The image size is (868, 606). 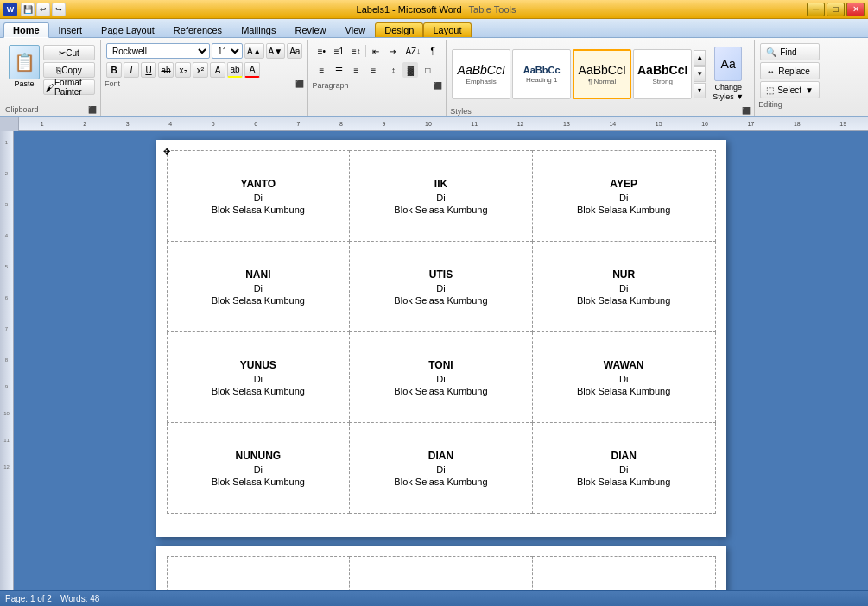 I want to click on bold-button: B, so click(x=114, y=70).